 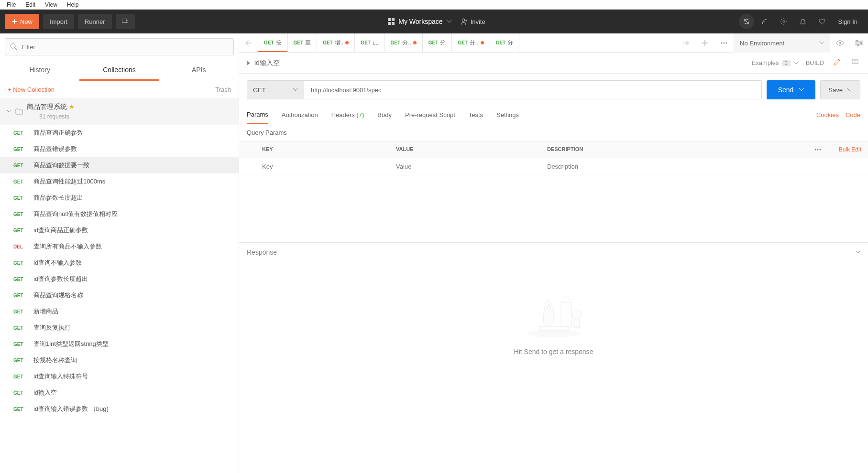 I want to click on request-item: GETid输入空, so click(x=120, y=393).